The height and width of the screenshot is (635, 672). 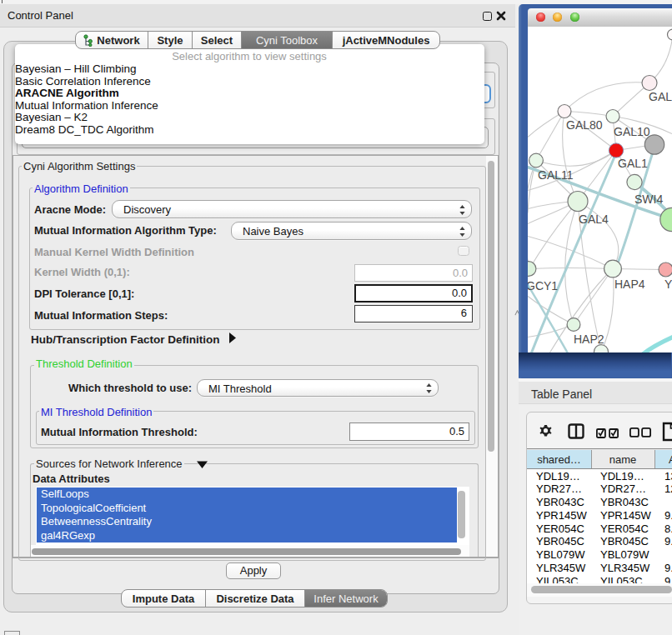 I want to click on svg-text: Y, so click(x=669, y=283).